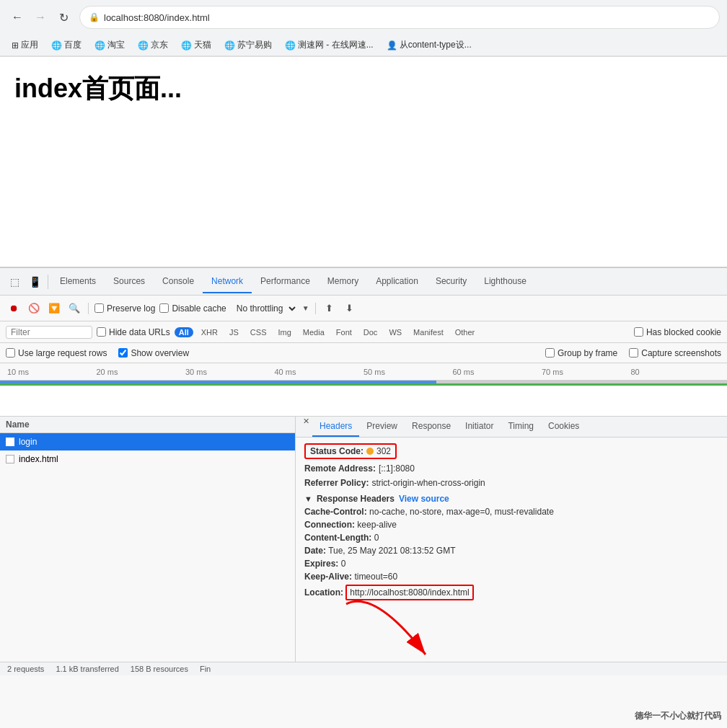 This screenshot has width=727, height=728. I want to click on referrer-policy-key: Referrer Policy:, so click(336, 483).